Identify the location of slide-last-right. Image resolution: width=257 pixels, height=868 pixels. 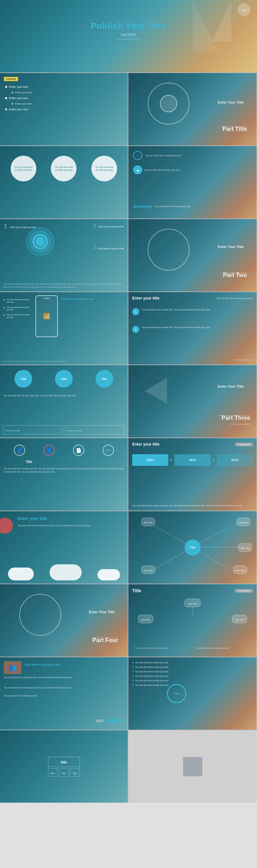
(193, 766).